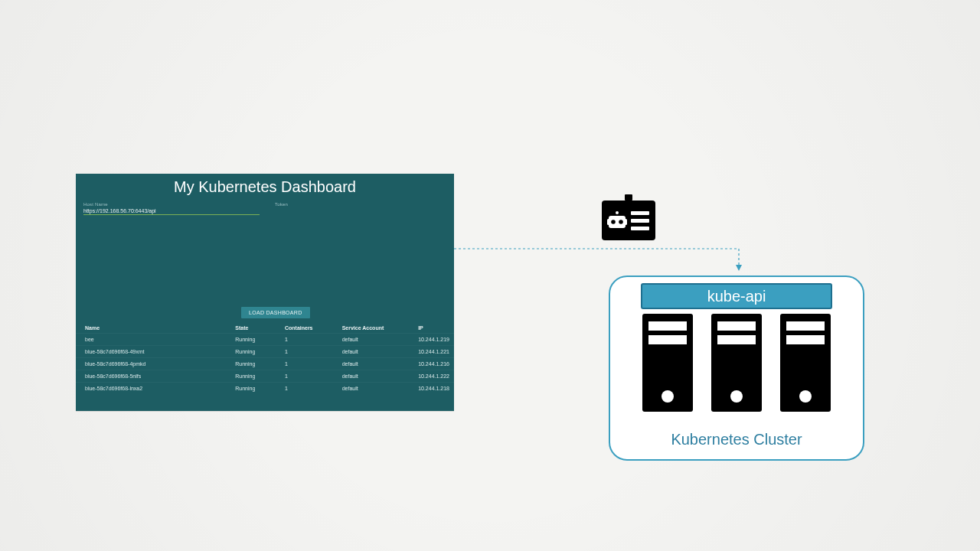 This screenshot has width=980, height=551. What do you see at coordinates (265, 340) in the screenshot?
I see `table-row: beeRunning1default10.244.1.219` at bounding box center [265, 340].